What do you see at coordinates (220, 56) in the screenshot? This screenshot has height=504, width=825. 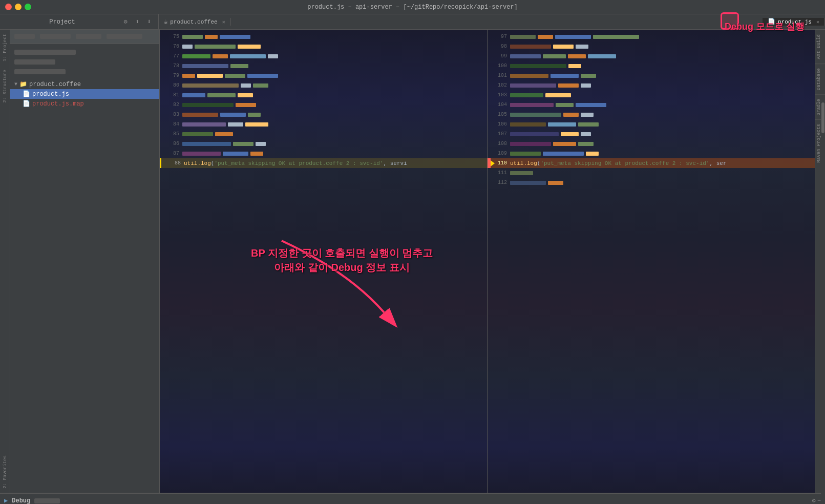 I see `cr-3b` at bounding box center [220, 56].